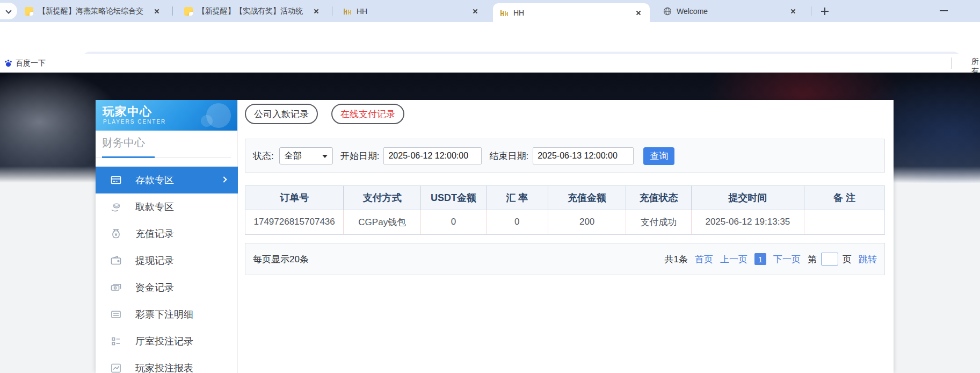 The width and height of the screenshot is (980, 373). What do you see at coordinates (944, 11) in the screenshot?
I see `minimize-icon` at bounding box center [944, 11].